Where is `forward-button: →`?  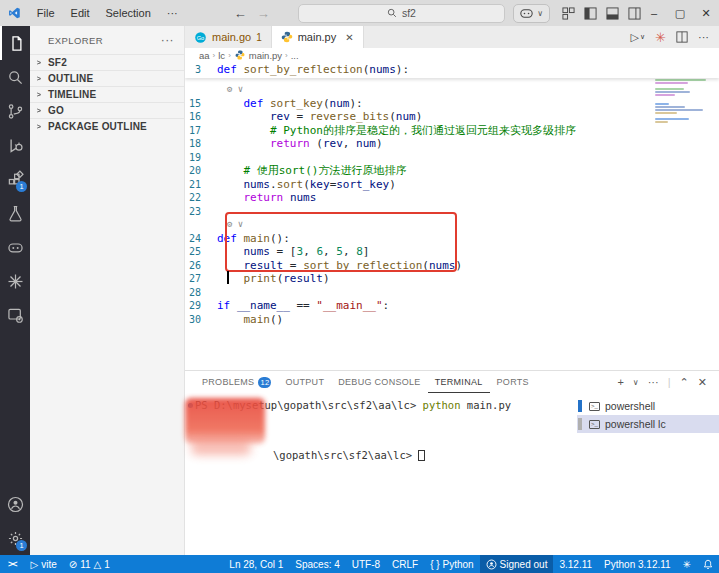 forward-button: → is located at coordinates (264, 14).